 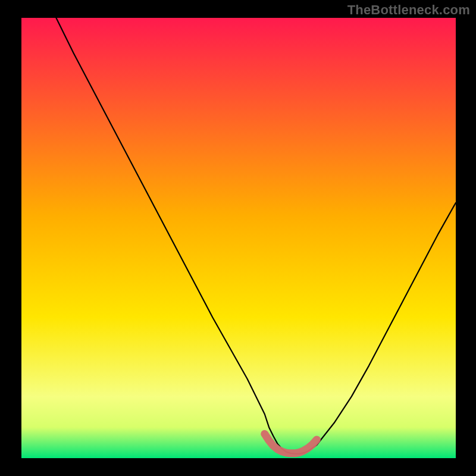 What do you see at coordinates (409, 10) in the screenshot?
I see `watermark-text: TheBottleneck.com` at bounding box center [409, 10].